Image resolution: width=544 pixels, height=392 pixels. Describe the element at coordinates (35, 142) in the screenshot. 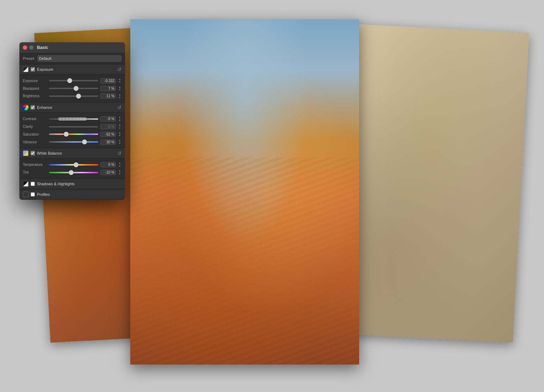

I see `vibrance-slider-label: Vibrance` at that location.